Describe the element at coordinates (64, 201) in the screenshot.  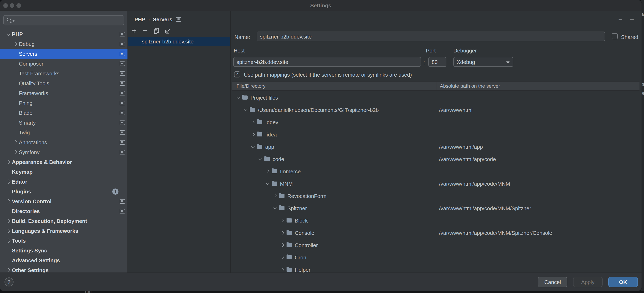
I see `sidebar-item-version-control: Version Control` at that location.